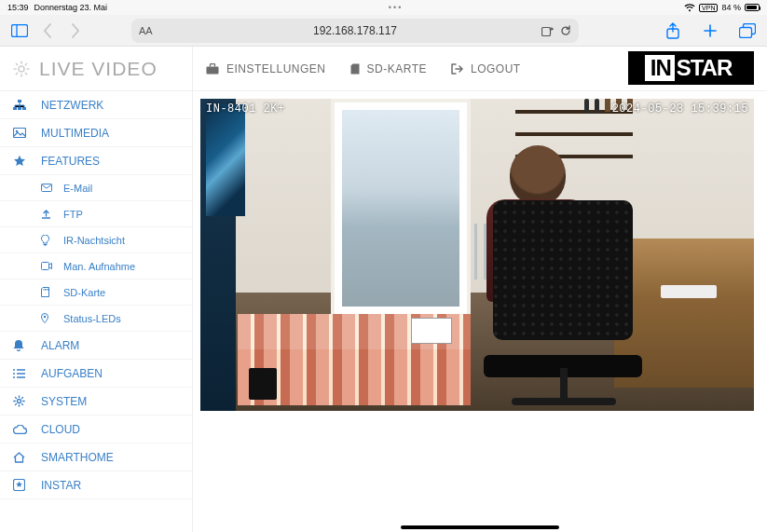 This screenshot has height=532, width=767. Describe the element at coordinates (96, 457) in the screenshot. I see `sidebar-item-smarthome: SMARTHOME` at that location.